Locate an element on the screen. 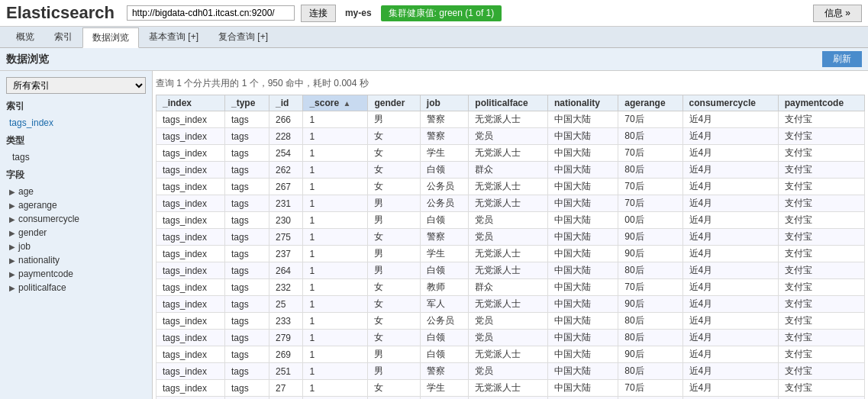  col-header-job: job is located at coordinates (444, 104).